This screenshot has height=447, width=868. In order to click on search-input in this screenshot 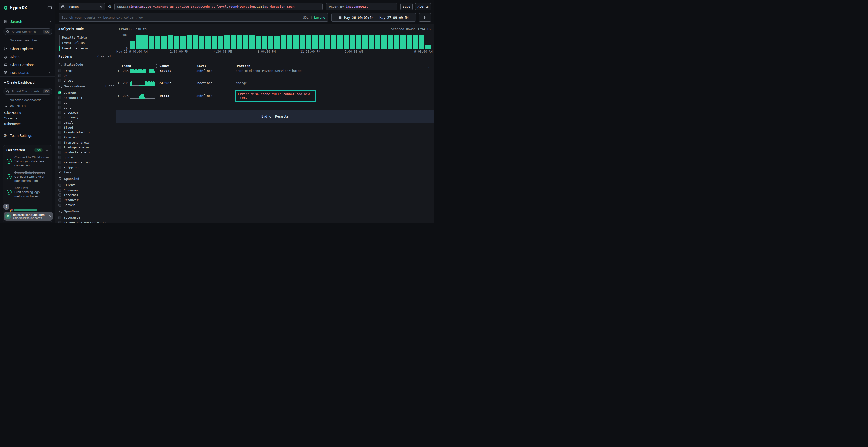, I will do `click(181, 18)`.